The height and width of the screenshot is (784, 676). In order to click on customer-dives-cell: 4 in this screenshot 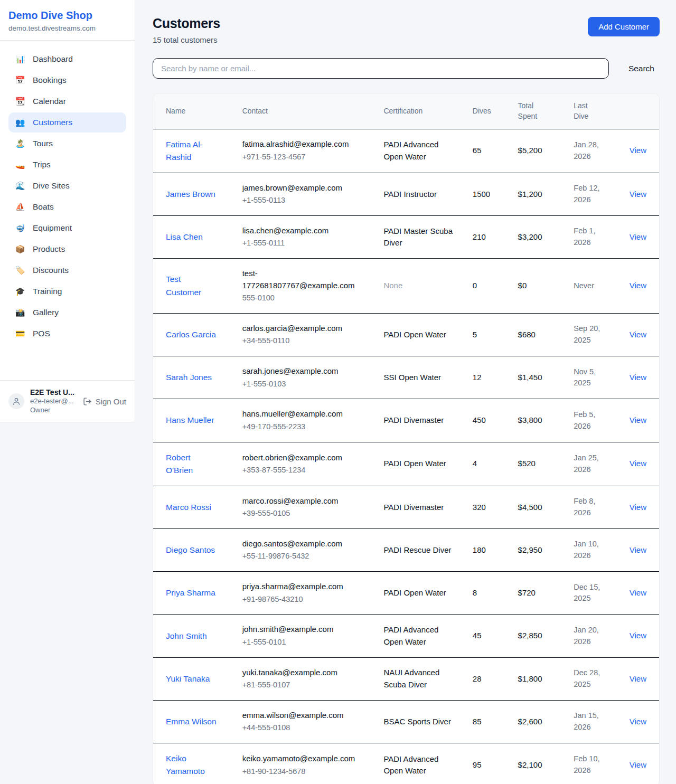, I will do `click(489, 464)`.